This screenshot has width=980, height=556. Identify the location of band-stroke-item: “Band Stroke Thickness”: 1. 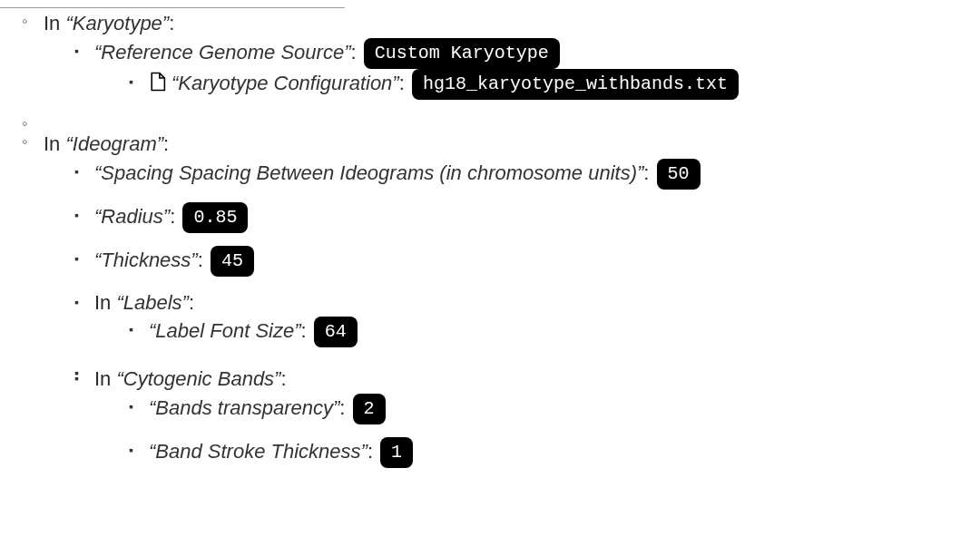
(564, 453).